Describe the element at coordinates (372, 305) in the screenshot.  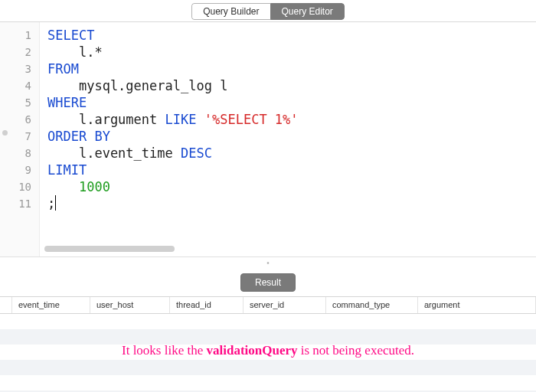
I see `column-header: command_type` at that location.